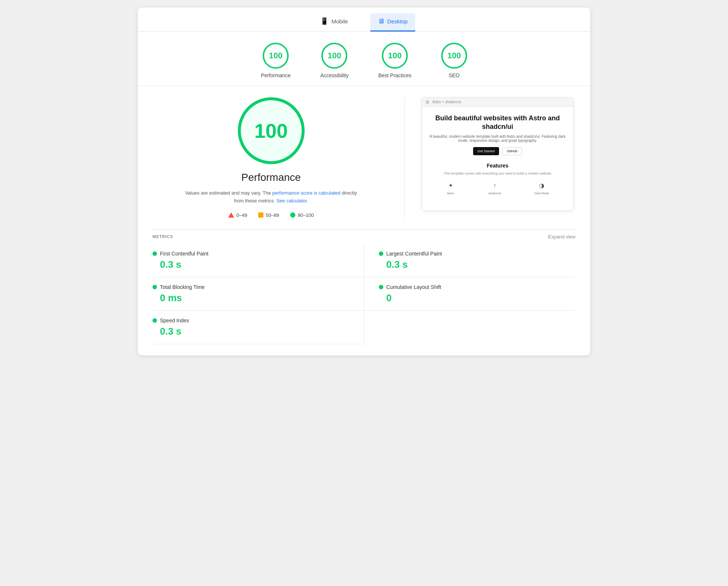 The image size is (728, 586). Describe the element at coordinates (398, 22) in the screenshot. I see `tab-desktop-label: Desktop` at that location.